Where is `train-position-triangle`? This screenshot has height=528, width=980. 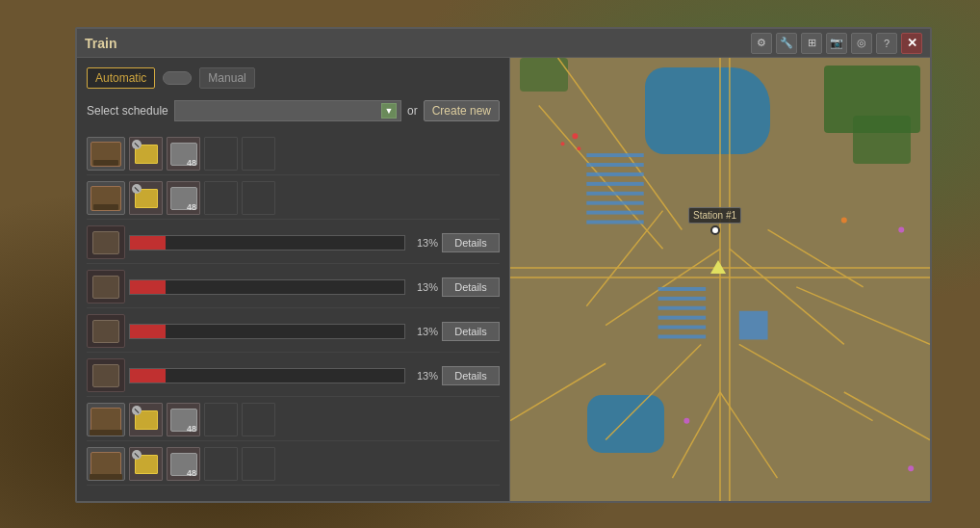 train-position-triangle is located at coordinates (718, 267).